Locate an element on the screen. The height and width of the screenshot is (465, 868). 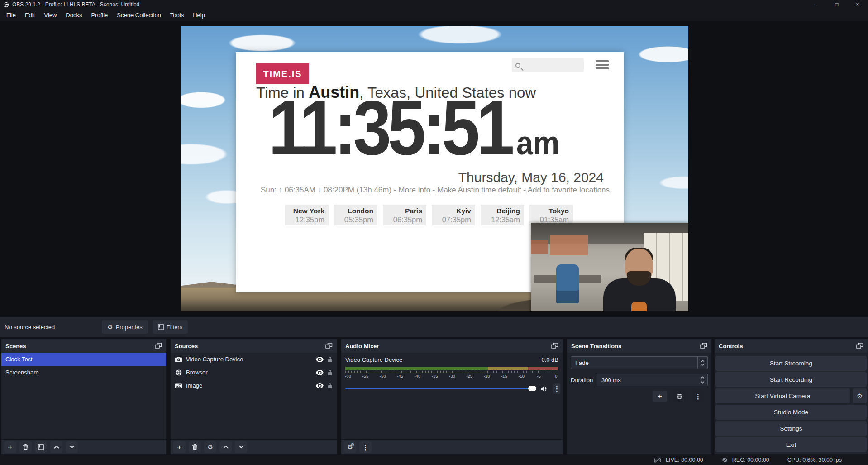
camera-icon is located at coordinates (178, 360).